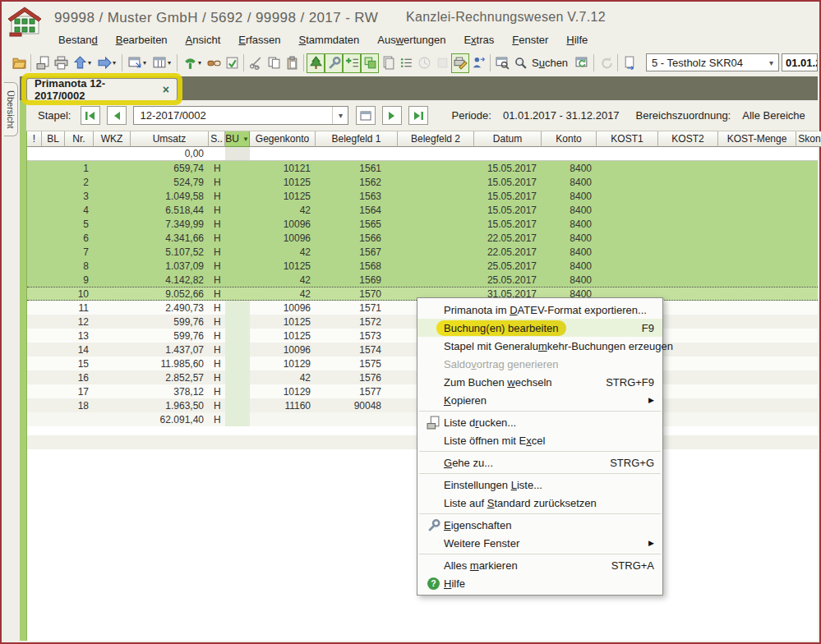  I want to click on context-menu-item-liste-drucken: Liste drucken..., so click(540, 422).